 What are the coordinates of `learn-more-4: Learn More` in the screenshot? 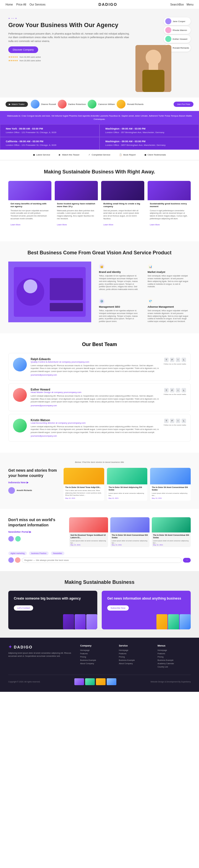 It's located at (155, 225).